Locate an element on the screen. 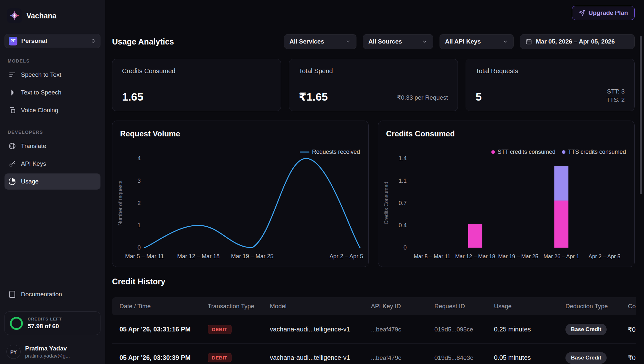 The width and height of the screenshot is (644, 364). chevrons-up-down-icon is located at coordinates (93, 41).